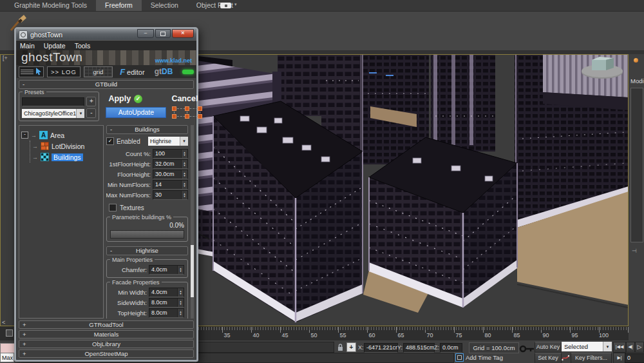  I want to click on modifier-list-label: Modi, so click(638, 81).